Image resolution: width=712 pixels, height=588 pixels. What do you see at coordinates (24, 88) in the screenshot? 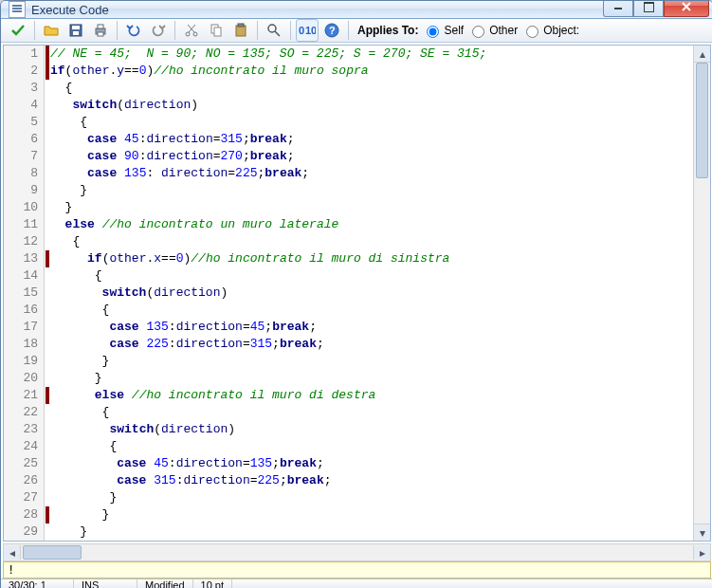
I see `line-number: 3` at bounding box center [24, 88].